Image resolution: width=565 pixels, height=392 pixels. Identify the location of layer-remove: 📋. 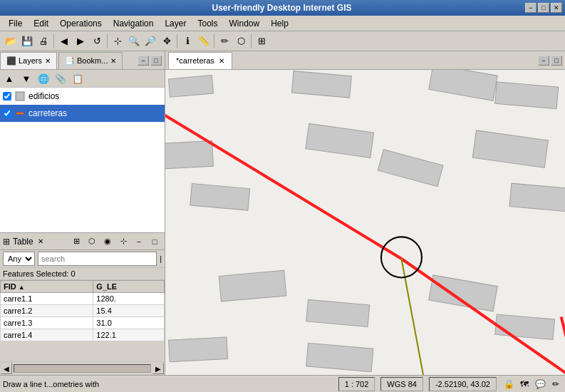
(78, 78).